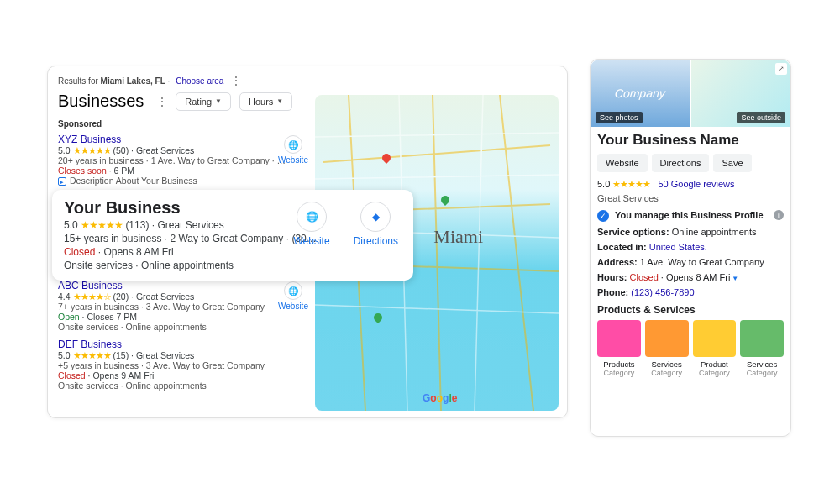 Image resolution: width=840 pixels, height=504 pixels. Describe the element at coordinates (162, 102) in the screenshot. I see `heading-more-icon: ⋮` at that location.